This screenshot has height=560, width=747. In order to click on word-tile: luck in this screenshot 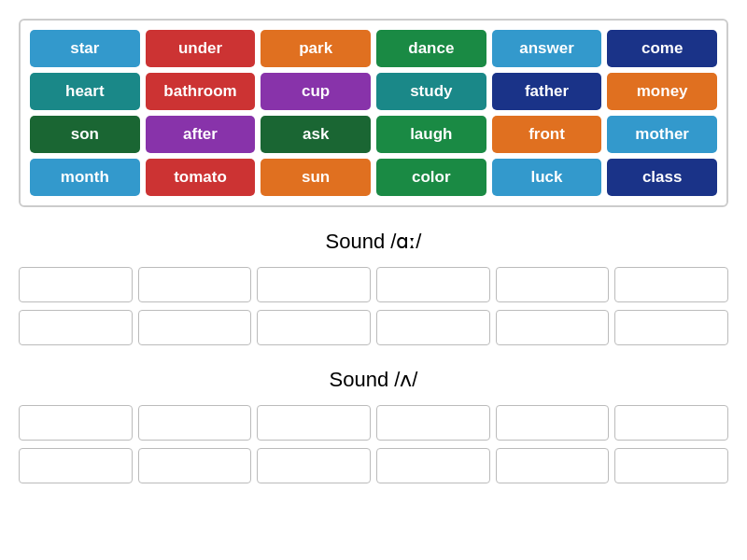, I will do `click(547, 177)`.